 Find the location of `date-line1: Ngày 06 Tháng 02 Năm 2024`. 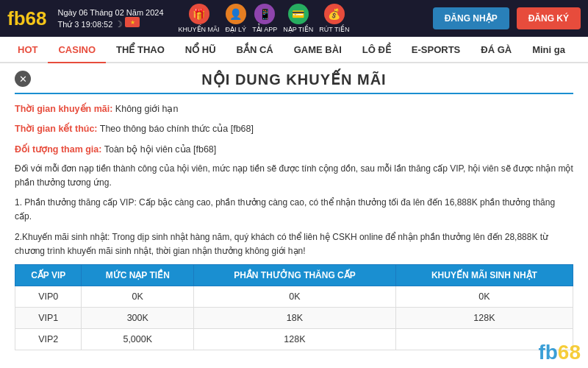

date-line1: Ngày 06 Tháng 02 Năm 2024 is located at coordinates (110, 13).